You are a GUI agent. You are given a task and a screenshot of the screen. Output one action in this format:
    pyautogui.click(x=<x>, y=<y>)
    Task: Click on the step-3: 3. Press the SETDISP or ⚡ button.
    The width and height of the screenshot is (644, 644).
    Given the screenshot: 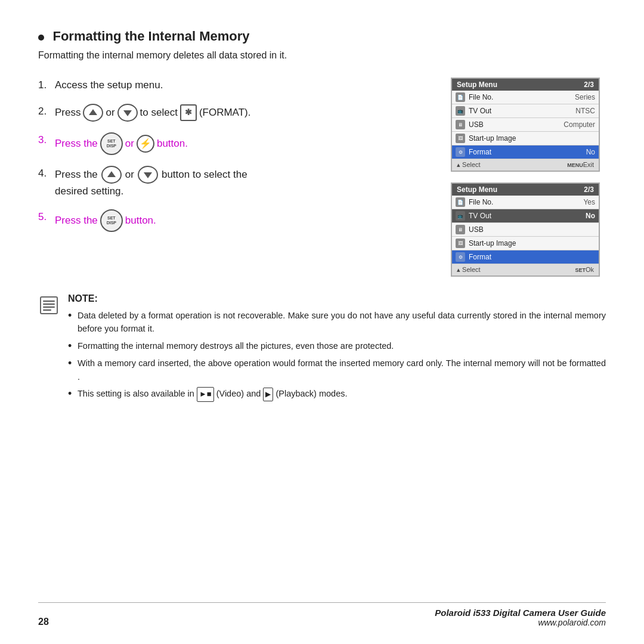 What is the action you would take?
    pyautogui.click(x=239, y=144)
    